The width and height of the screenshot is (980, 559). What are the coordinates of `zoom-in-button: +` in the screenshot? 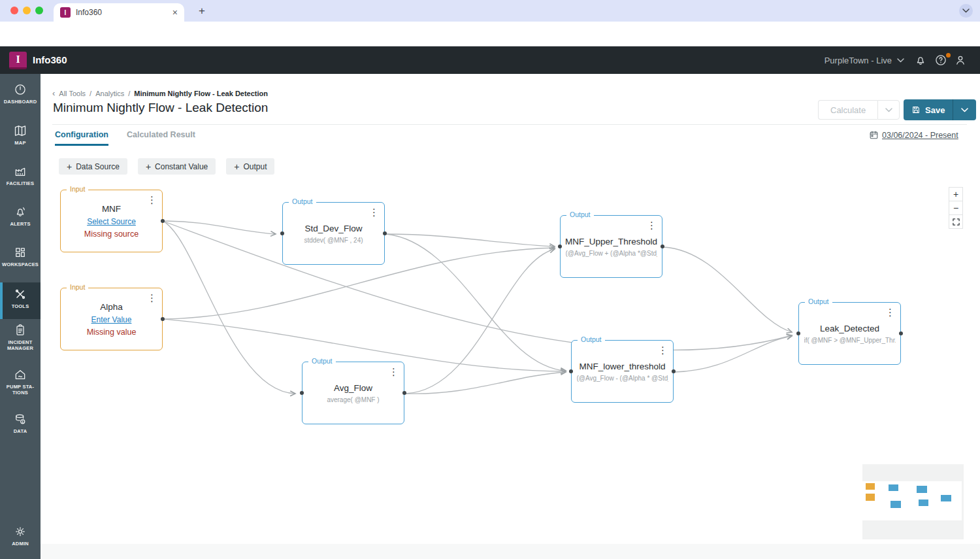 It's located at (956, 194).